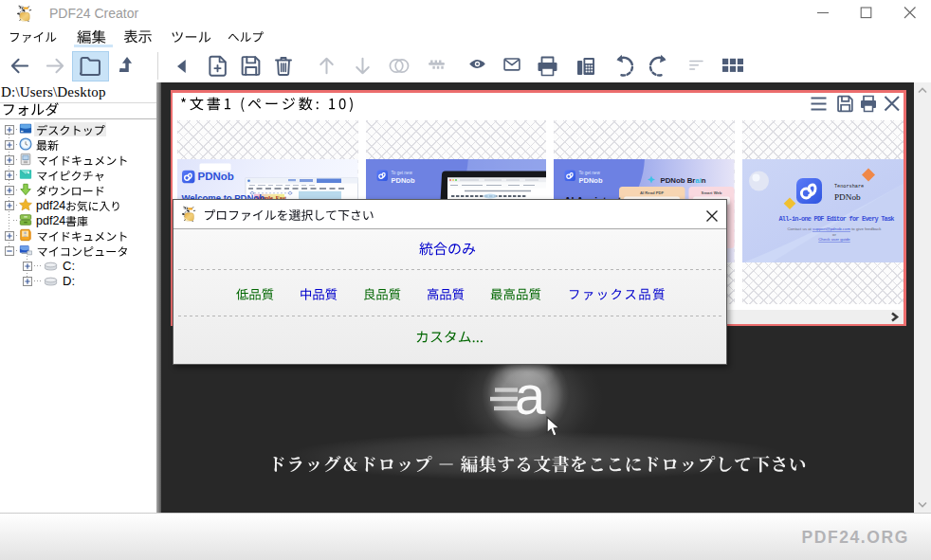 This screenshot has width=931, height=560. I want to click on svg-text: Check user guide, so click(834, 239).